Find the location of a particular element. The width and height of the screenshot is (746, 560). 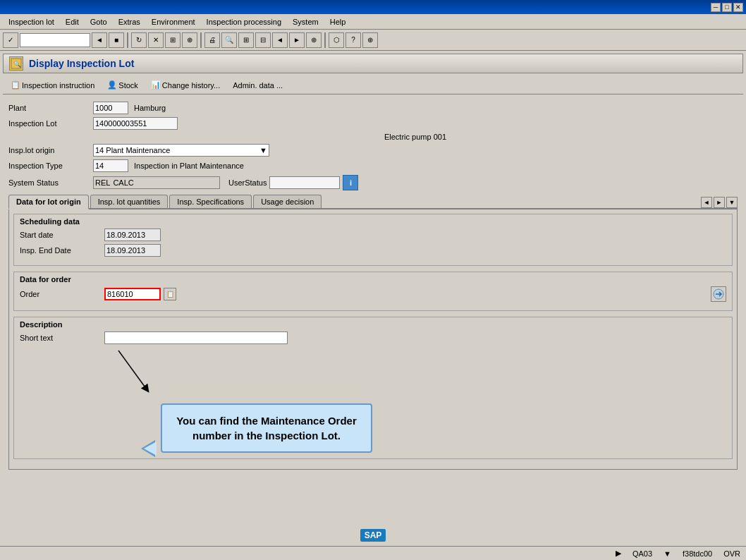

menu-inspection-lot: Inspection lot is located at coordinates (31, 22).